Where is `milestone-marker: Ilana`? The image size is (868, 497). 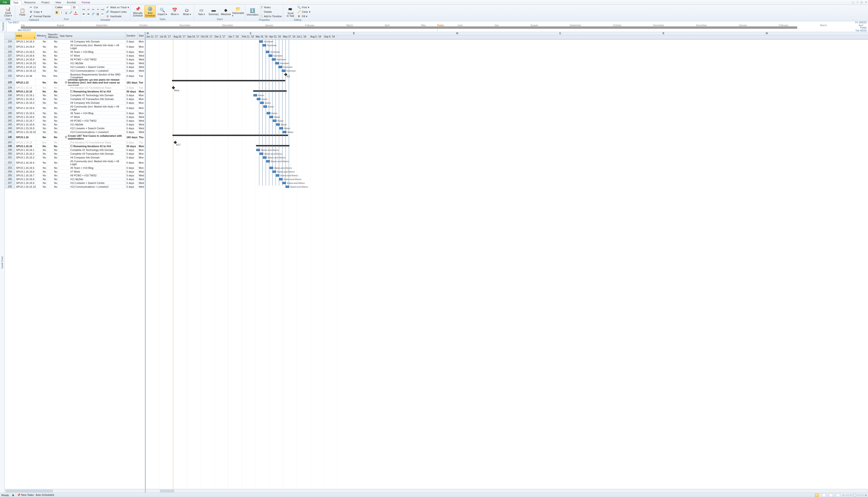
milestone-marker: Ilana is located at coordinates (174, 88).